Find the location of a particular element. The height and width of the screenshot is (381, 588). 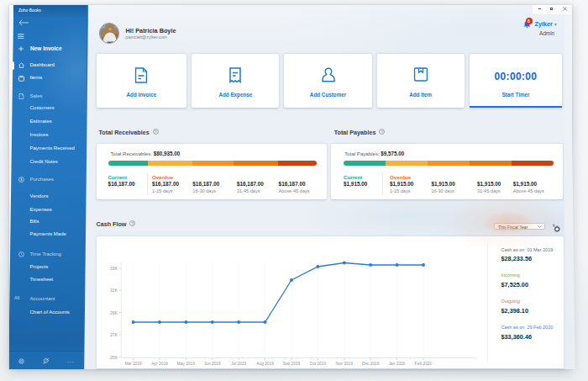

svg-text: Jan 2020 is located at coordinates (397, 363).